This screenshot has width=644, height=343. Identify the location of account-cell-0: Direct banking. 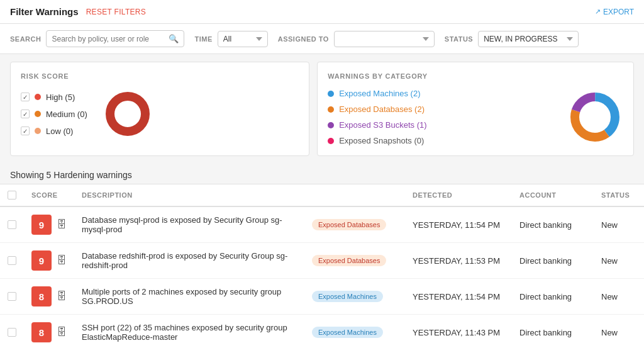
(553, 225).